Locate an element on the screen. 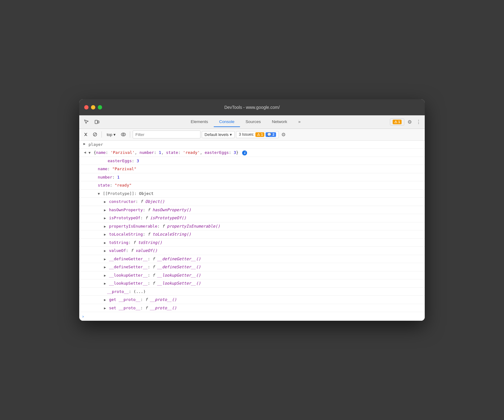 This screenshot has height=420, width=504. console-toolbar: top ▾ Default levels ▾ 3 Issues: ⚠ 1 💬 2… is located at coordinates (252, 135).